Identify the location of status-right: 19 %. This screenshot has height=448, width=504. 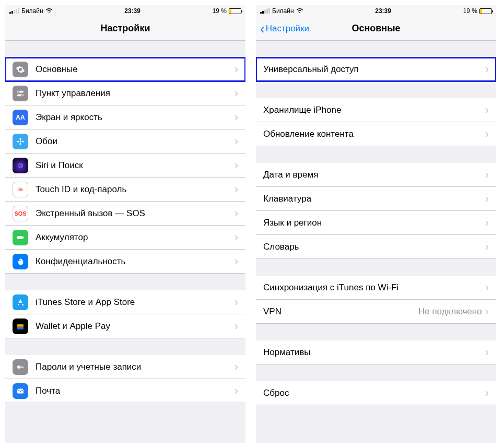
(477, 11).